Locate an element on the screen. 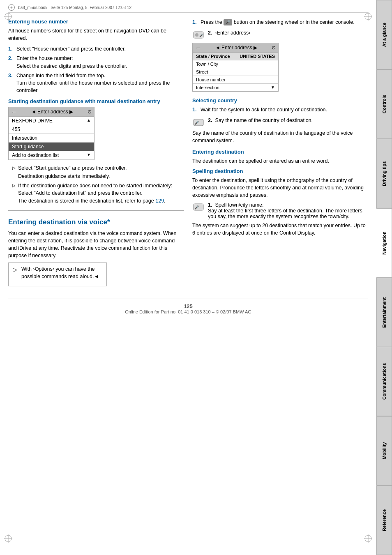 The image size is (392, 555). voice-step-text: 2. ›Enter address‹ is located at coordinates (229, 33).